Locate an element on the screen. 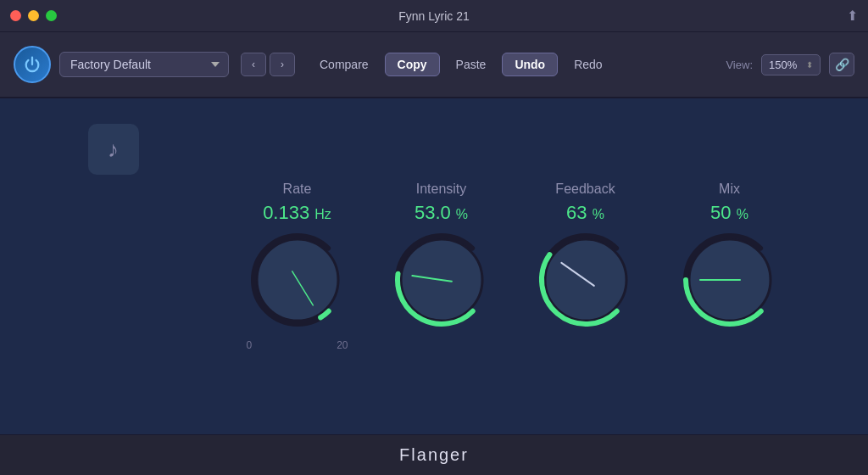 This screenshot has width=868, height=475. title-bar-right: ⬆ is located at coordinates (853, 15).